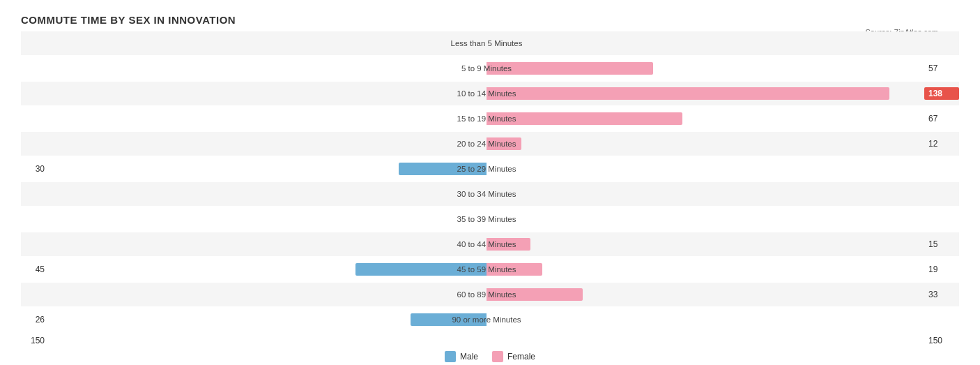 Image resolution: width=980 pixels, height=365 pixels. What do you see at coordinates (35, 341) in the screenshot?
I see `axis-left-label: 150` at bounding box center [35, 341].